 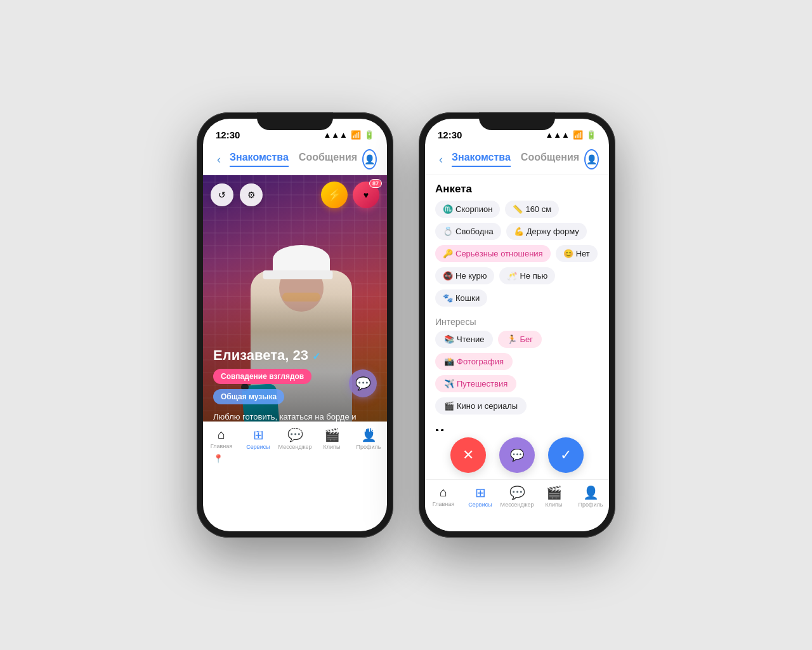 What do you see at coordinates (295, 458) in the screenshot?
I see `card-location: 📍 5 км от вас` at bounding box center [295, 458].